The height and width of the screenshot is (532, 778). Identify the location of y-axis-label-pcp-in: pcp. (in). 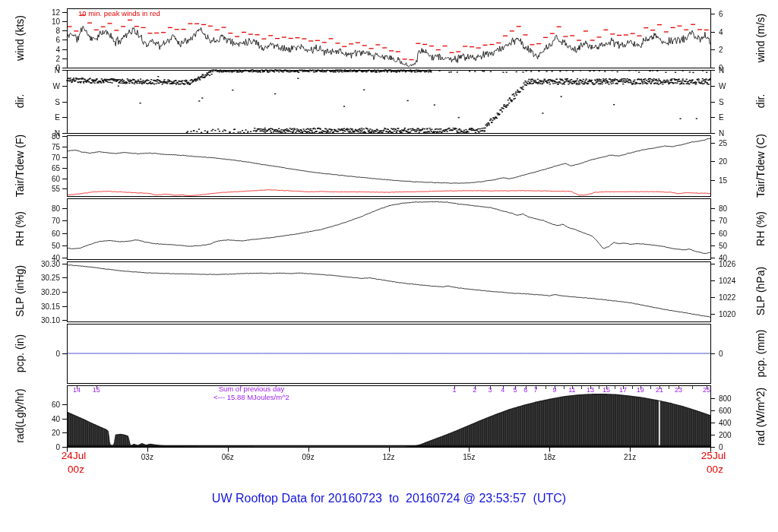
(20, 354).